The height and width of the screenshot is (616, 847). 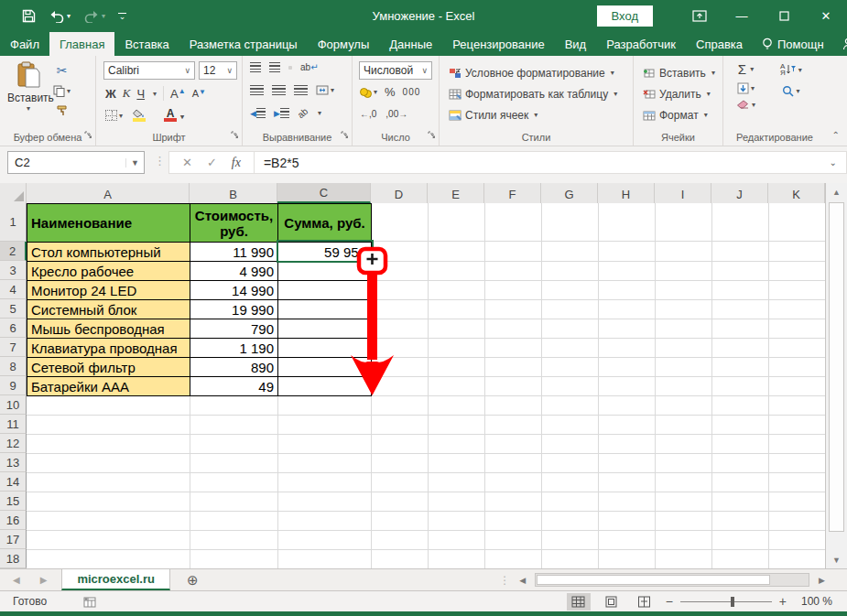 I want to click on expand-formula-bar-icon: ⌄, so click(x=838, y=163).